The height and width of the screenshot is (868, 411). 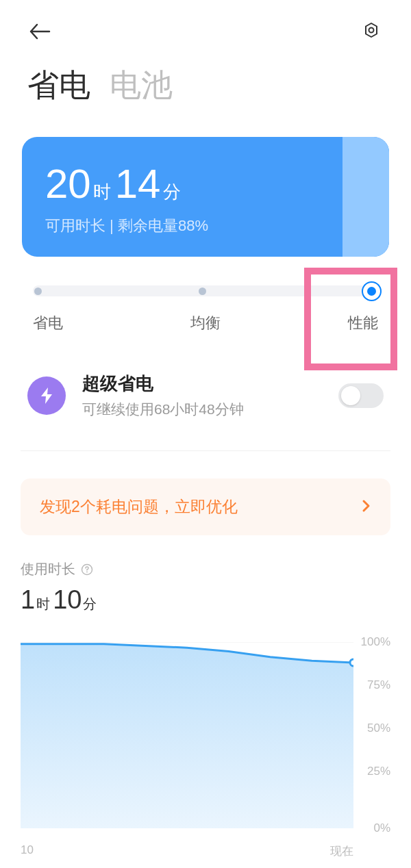 What do you see at coordinates (206, 86) in the screenshot?
I see `tabs: 省电 电池` at bounding box center [206, 86].